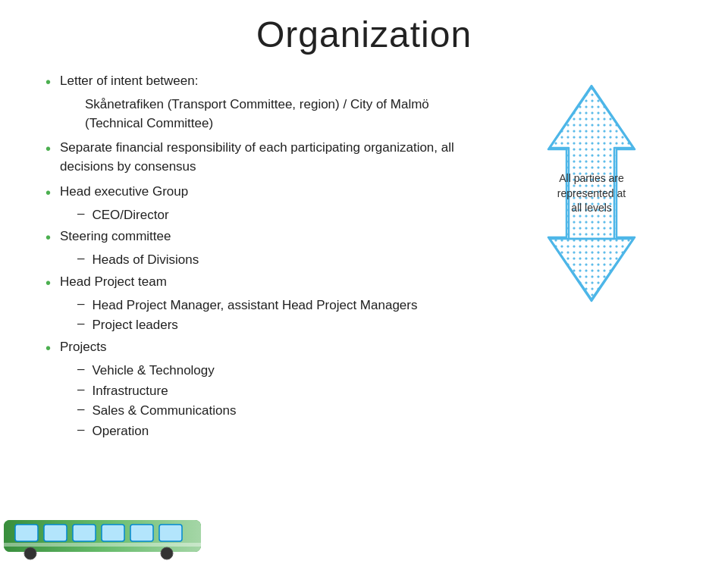  Describe the element at coordinates (285, 114) in the screenshot. I see `sub-intent-text: Skånetrafiken (Transport Committee, regi…` at that location.